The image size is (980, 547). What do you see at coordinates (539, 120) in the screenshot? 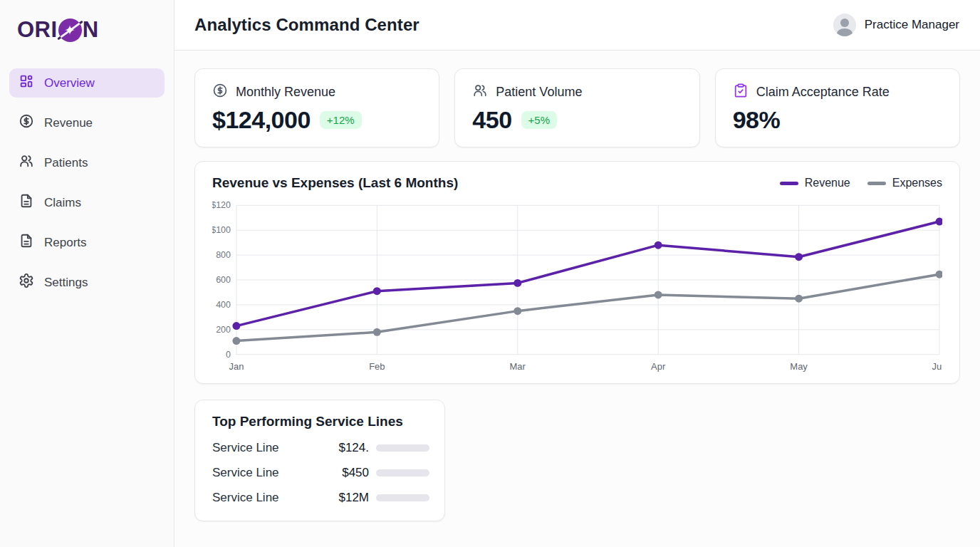
I see `trend-badge: +5%` at bounding box center [539, 120].